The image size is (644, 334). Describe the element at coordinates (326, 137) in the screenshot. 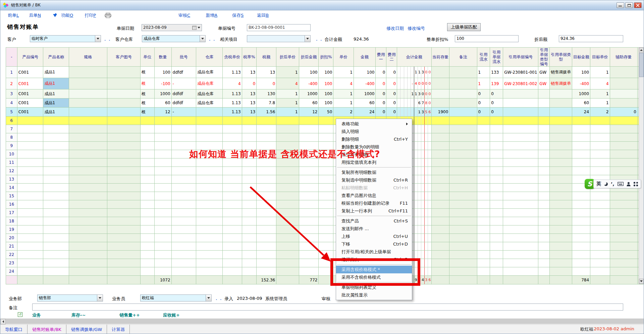

I see `cell-disc` at that location.